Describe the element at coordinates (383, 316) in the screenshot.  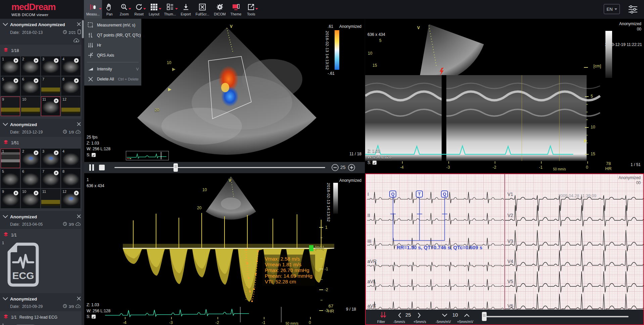
I see `filter-icon` at that location.